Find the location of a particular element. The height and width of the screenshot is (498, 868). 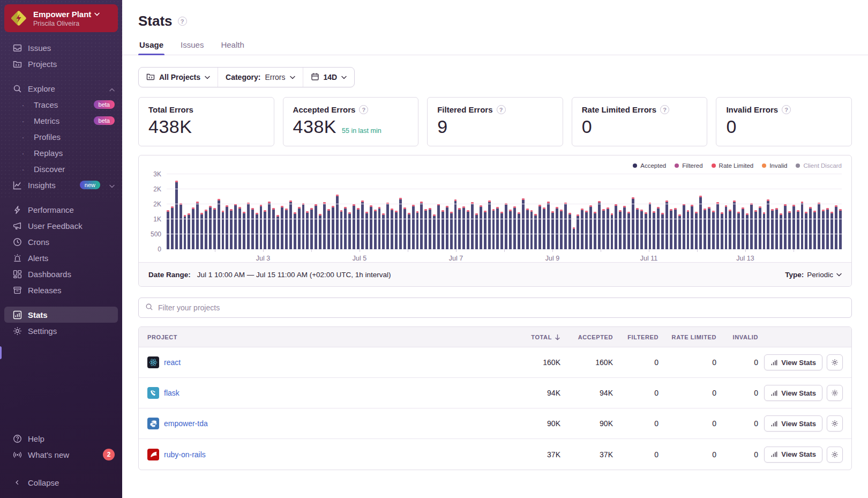

tab-usage: Usage is located at coordinates (151, 46).